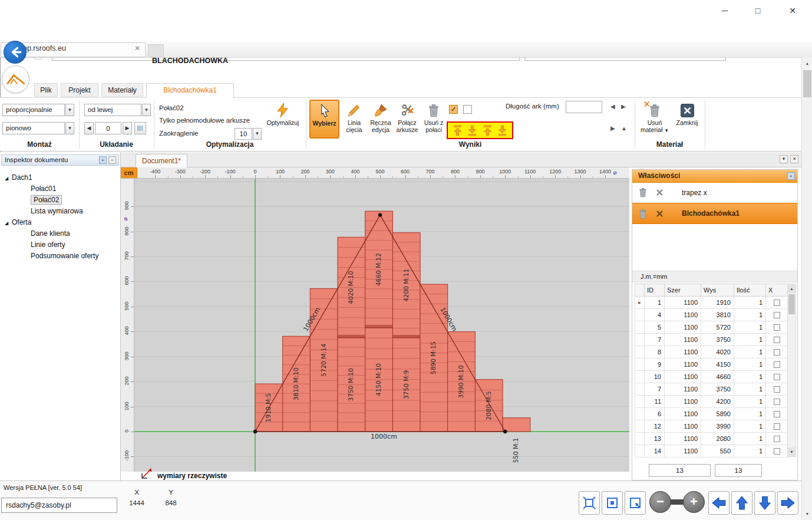 Image resolution: width=812 pixels, height=520 pixels. I want to click on zoom-extents-button, so click(589, 503).